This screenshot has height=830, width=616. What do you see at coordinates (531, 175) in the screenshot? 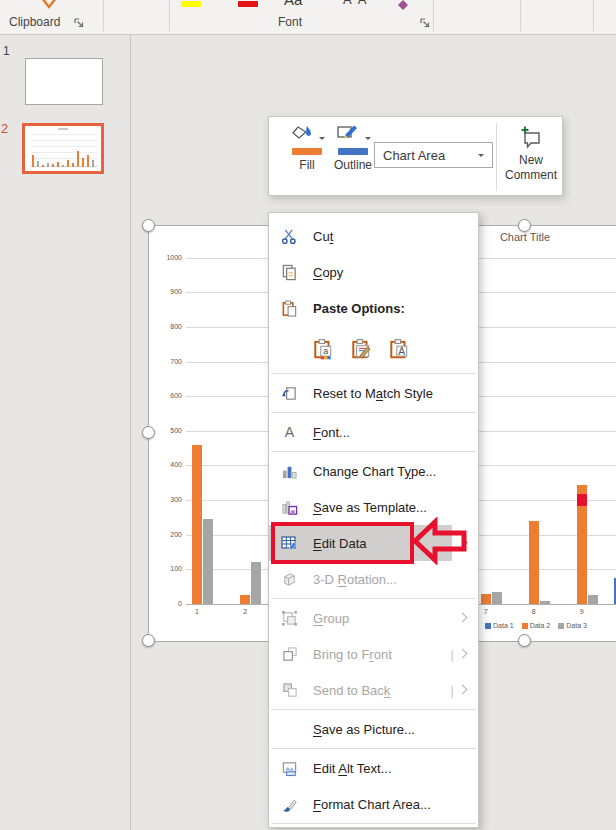
I see `new-comment-label-line2: Comment` at bounding box center [531, 175].